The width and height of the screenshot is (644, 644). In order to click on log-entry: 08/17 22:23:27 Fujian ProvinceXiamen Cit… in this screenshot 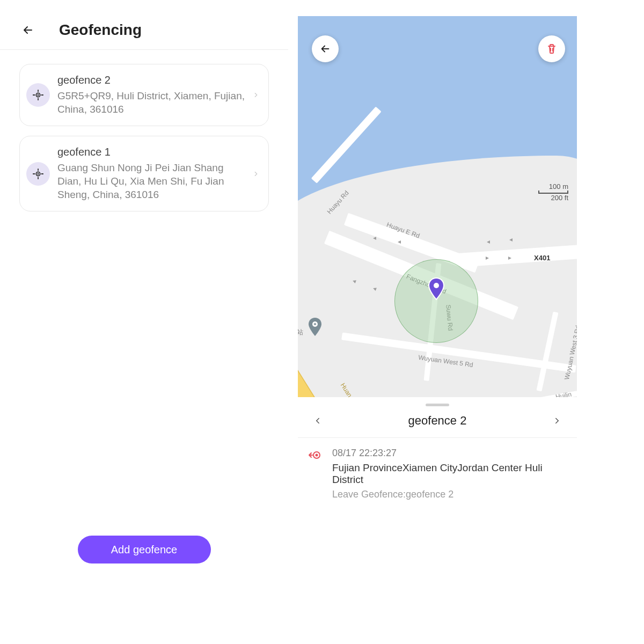, I will do `click(437, 474)`.